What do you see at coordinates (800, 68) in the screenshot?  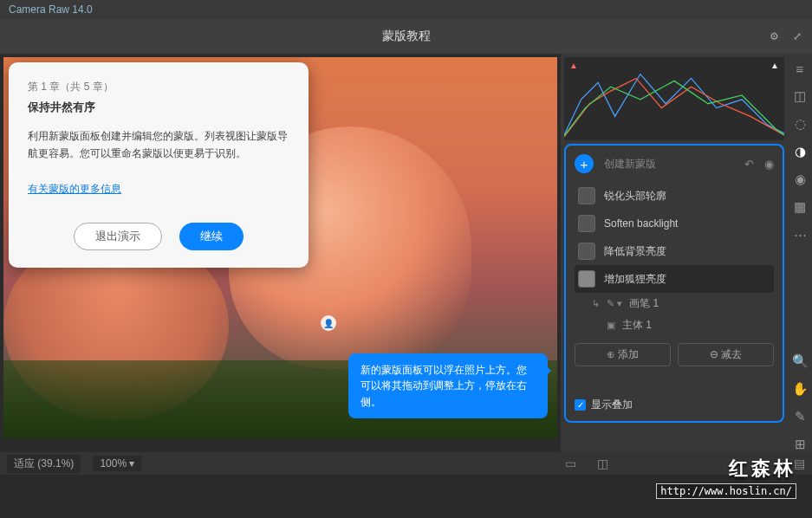 I see `edit-sliders-icon: ≡` at bounding box center [800, 68].